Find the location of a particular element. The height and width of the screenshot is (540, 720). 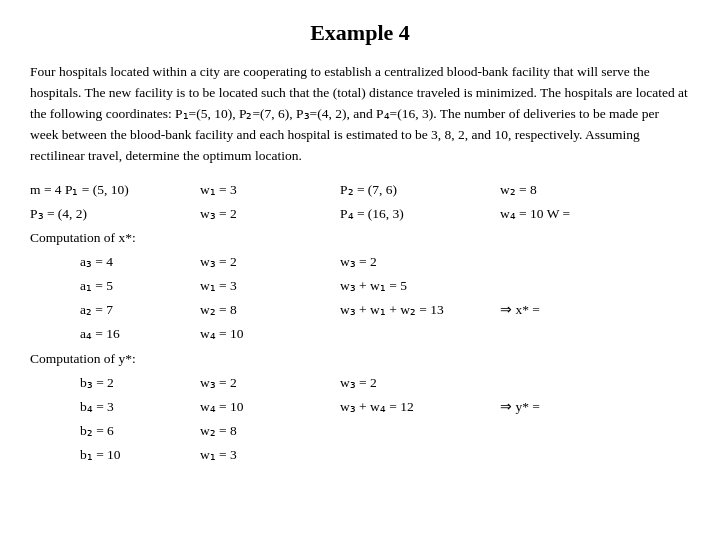

header-row-2: P₃ = (4, 2) w₃ = 2 P₄ = (16, 3) w₄ = 10 … is located at coordinates (360, 214).